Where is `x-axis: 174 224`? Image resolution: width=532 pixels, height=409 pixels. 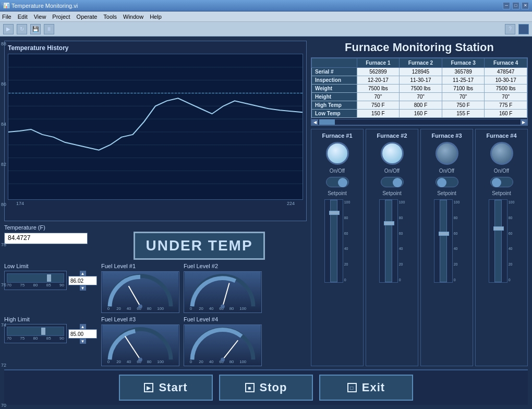
x-axis: 174 224 is located at coordinates (155, 203).